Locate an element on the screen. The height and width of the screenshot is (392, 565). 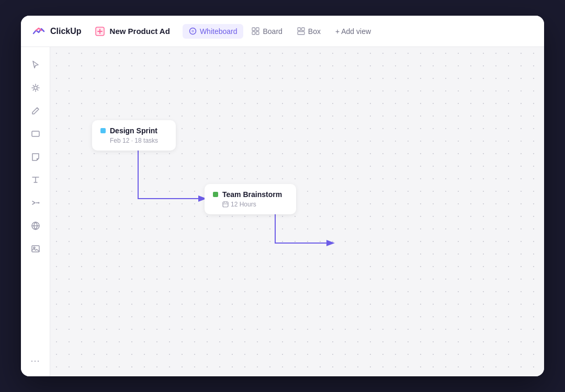
add-view-label: + Add view is located at coordinates (353, 31).